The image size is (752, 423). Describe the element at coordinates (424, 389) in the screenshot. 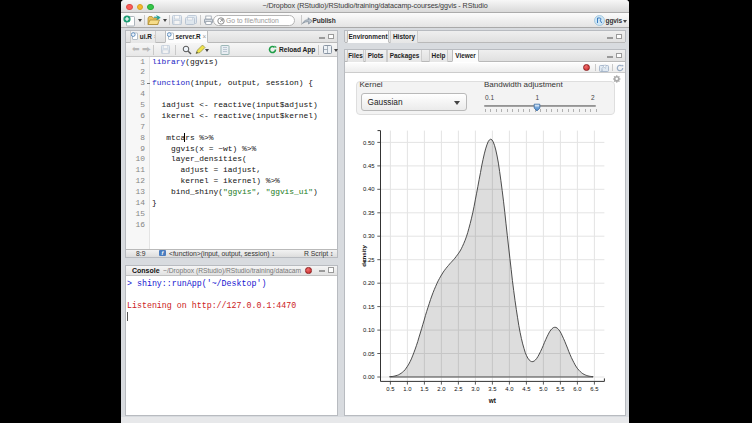

I see `svg-text: 1.5` at that location.